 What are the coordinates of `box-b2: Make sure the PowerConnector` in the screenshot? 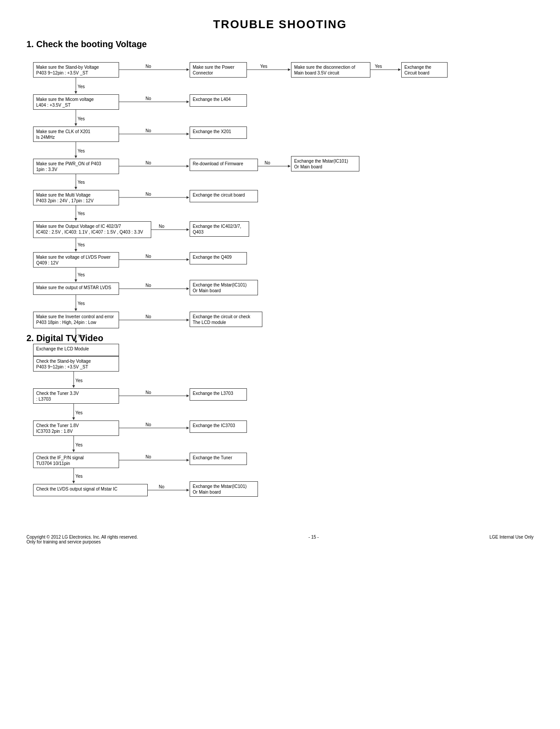 It's located at (218, 70).